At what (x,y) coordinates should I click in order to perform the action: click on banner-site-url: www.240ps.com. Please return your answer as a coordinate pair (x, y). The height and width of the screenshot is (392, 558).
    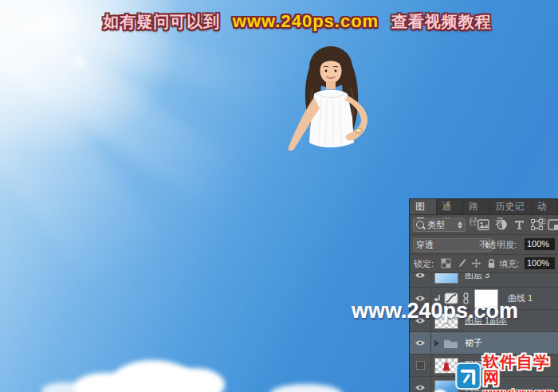
    Looking at the image, I should click on (306, 21).